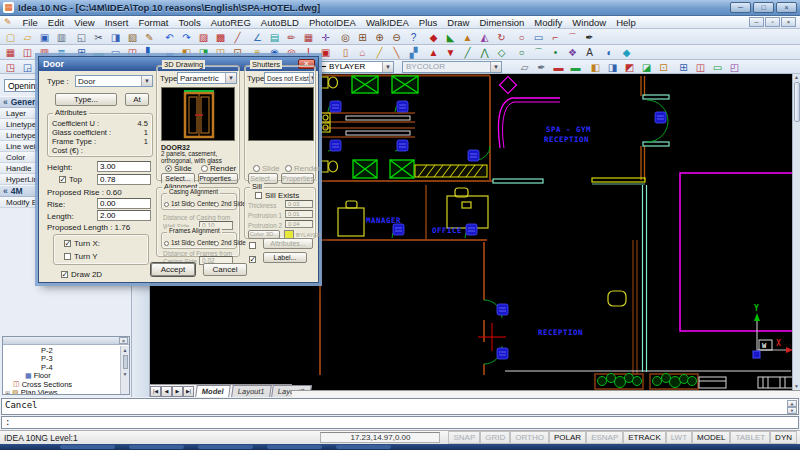 This screenshot has height=450, width=800. I want to click on hatch-icon: ▤, so click(274, 37).